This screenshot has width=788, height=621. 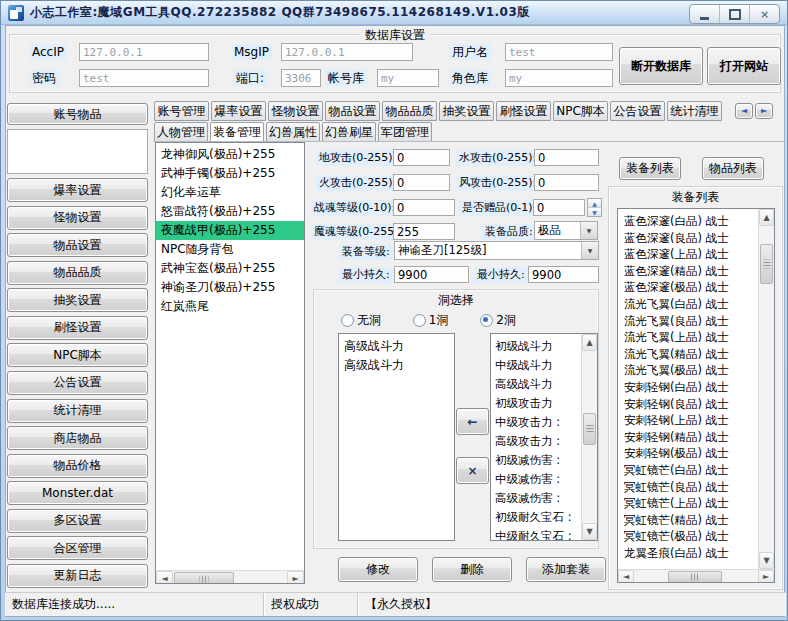 I want to click on action-button: 修改, so click(x=378, y=570).